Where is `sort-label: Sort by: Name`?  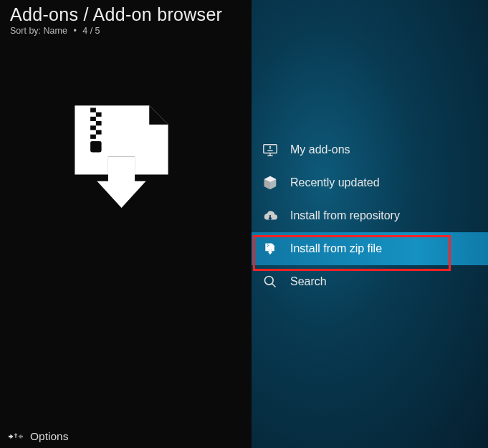
sort-label: Sort by: Name is located at coordinates (39, 31).